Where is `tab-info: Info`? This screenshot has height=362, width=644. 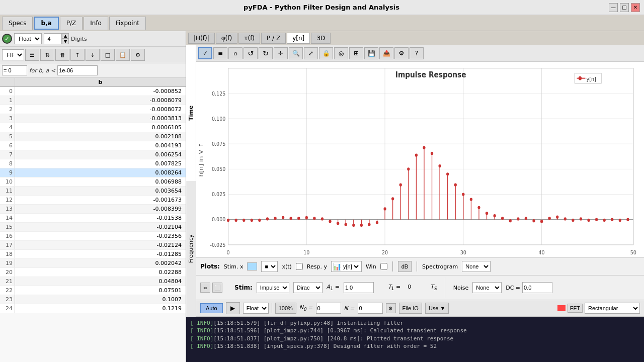 tab-info: Info is located at coordinates (96, 23).